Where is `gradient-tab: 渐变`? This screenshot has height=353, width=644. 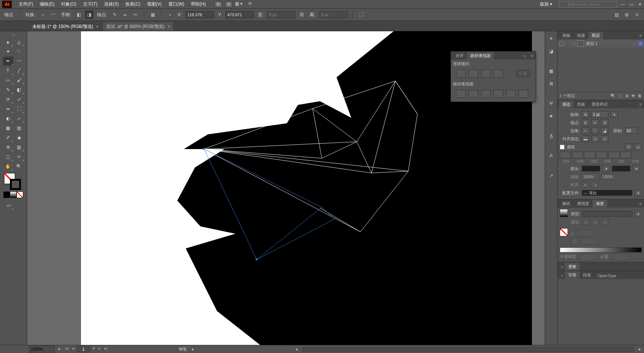 gradient-tab: 渐变 is located at coordinates (600, 204).